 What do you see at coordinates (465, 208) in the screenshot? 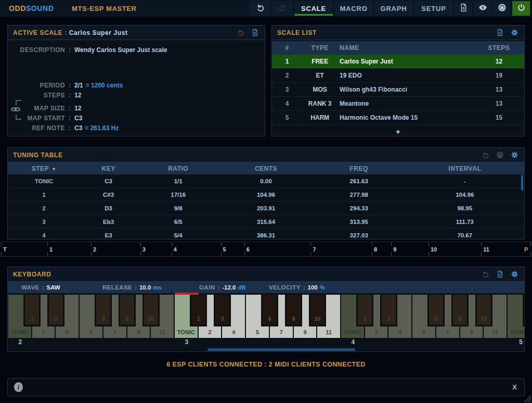
I see `cell-interval: 98.95` at bounding box center [465, 208].